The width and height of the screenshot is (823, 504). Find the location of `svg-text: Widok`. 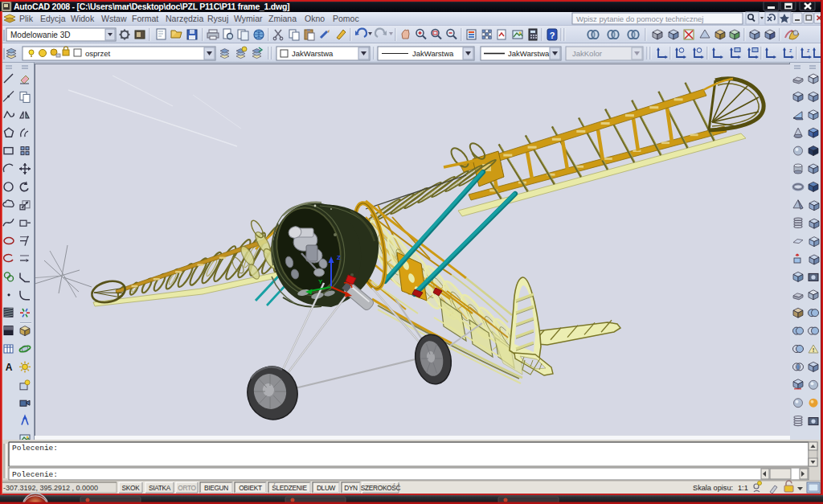

svg-text: Widok is located at coordinates (83, 18).